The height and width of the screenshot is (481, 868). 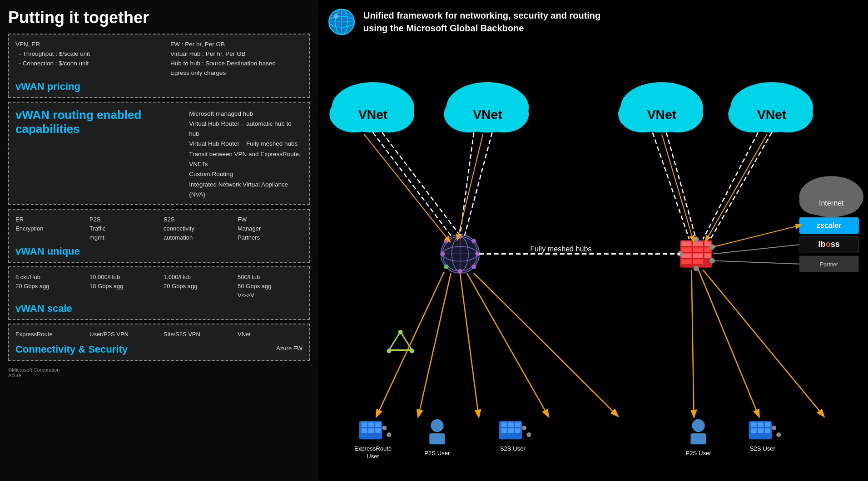 I want to click on iboss-box: iboss, so click(x=829, y=245).